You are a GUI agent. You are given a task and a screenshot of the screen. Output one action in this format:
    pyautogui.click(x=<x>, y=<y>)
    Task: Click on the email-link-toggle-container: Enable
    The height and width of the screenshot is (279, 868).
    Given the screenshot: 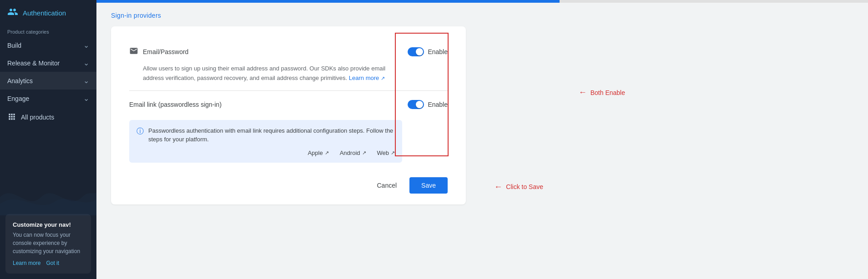 What is the action you would take?
    pyautogui.click(x=428, y=105)
    